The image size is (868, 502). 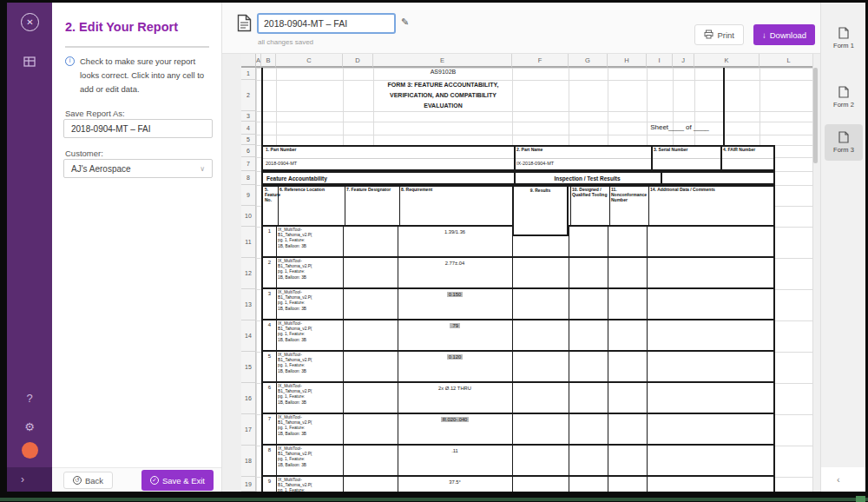 I want to click on form-tab-form3: Form 3, so click(x=844, y=142).